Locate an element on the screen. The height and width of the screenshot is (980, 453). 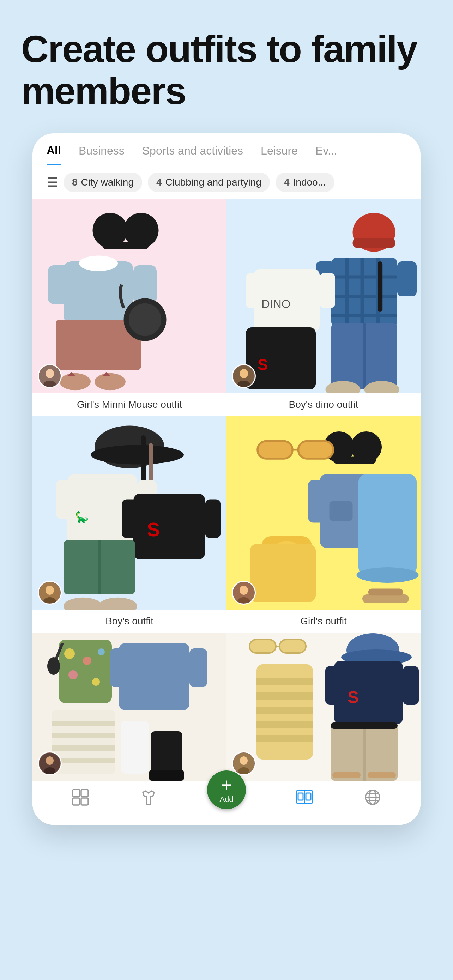
partial-card-left is located at coordinates (129, 707).